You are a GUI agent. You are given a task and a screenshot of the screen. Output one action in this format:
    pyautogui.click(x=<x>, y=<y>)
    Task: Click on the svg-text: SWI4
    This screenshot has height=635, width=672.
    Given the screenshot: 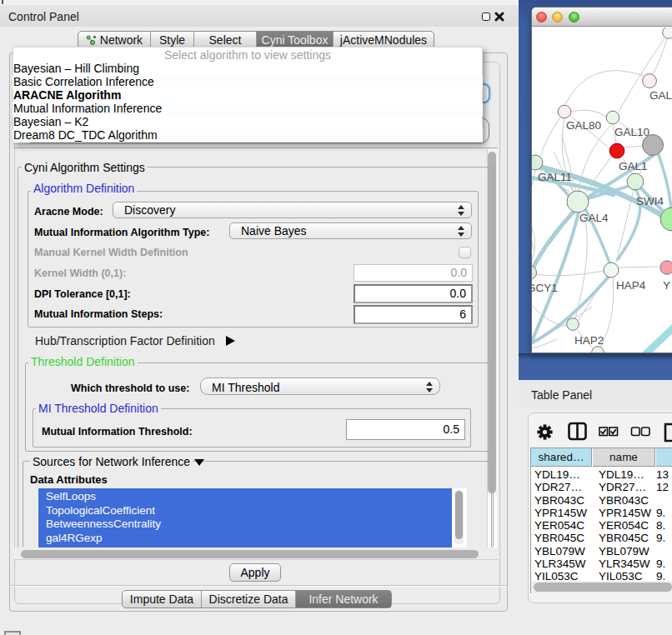 What is the action you would take?
    pyautogui.click(x=650, y=202)
    